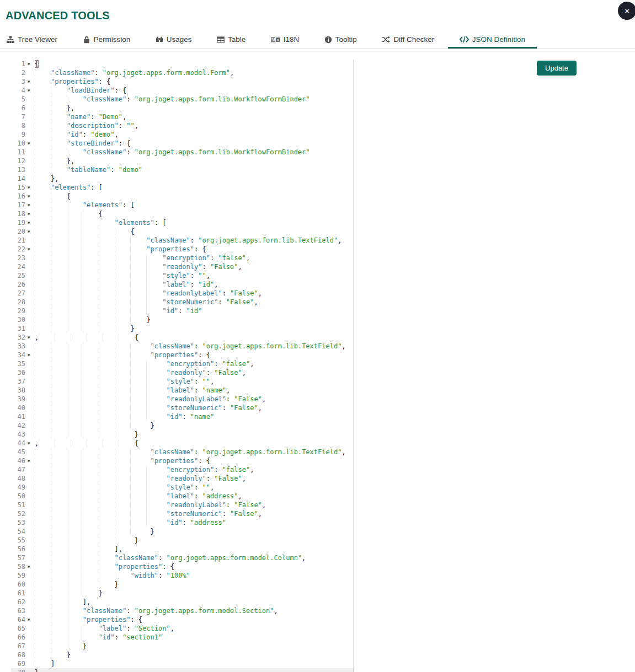 The height and width of the screenshot is (672, 635). I want to click on code-line: 35 "encryption": "false",, so click(182, 364).